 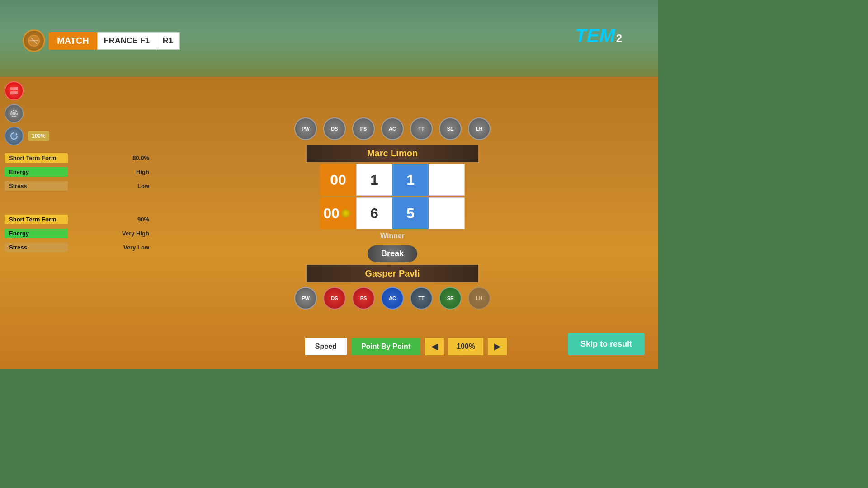 I want to click on p2-energy-label: Energy, so click(x=36, y=233).